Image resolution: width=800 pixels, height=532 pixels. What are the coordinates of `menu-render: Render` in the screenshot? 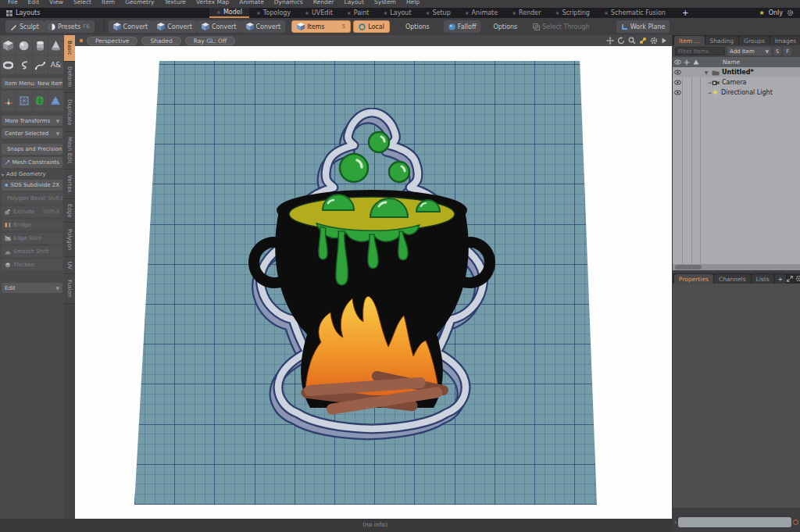 It's located at (323, 3).